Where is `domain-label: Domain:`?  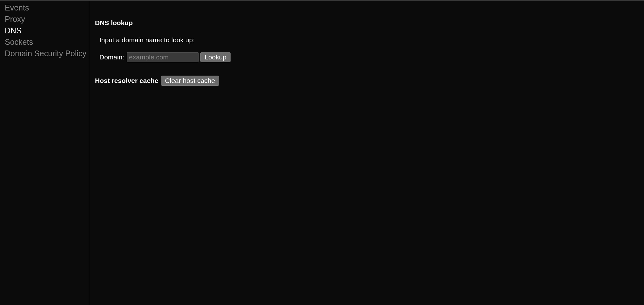 domain-label: Domain: is located at coordinates (112, 57).